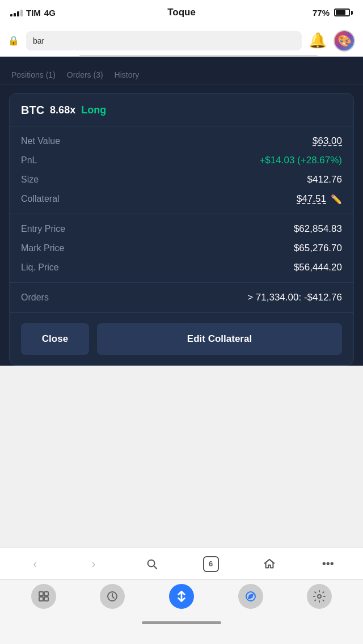 This screenshot has height=644, width=363. What do you see at coordinates (44, 596) in the screenshot?
I see `files-icon-button` at bounding box center [44, 596].